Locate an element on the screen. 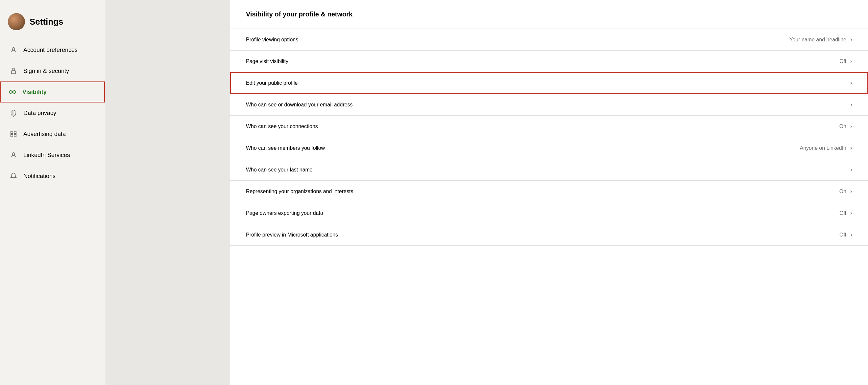  item-label: Who can see or download your email addre… is located at coordinates (299, 105).